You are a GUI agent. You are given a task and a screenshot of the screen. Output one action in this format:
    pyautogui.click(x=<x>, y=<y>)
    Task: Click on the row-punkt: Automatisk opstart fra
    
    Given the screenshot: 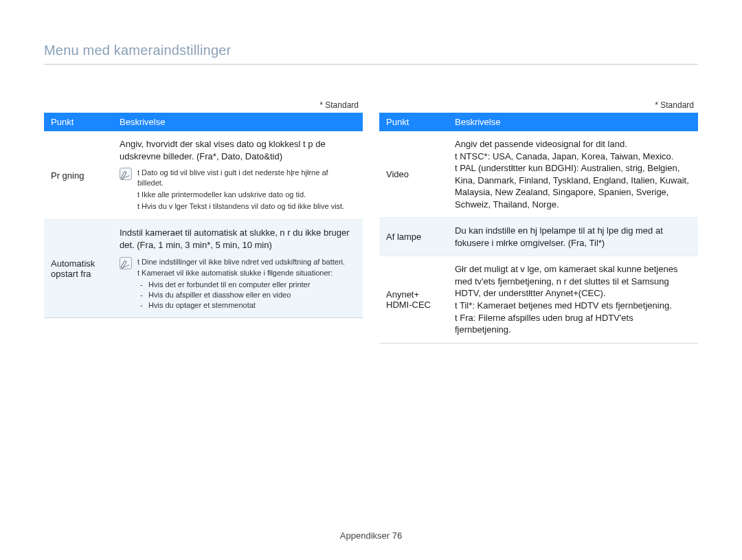 What is the action you would take?
    pyautogui.click(x=78, y=269)
    